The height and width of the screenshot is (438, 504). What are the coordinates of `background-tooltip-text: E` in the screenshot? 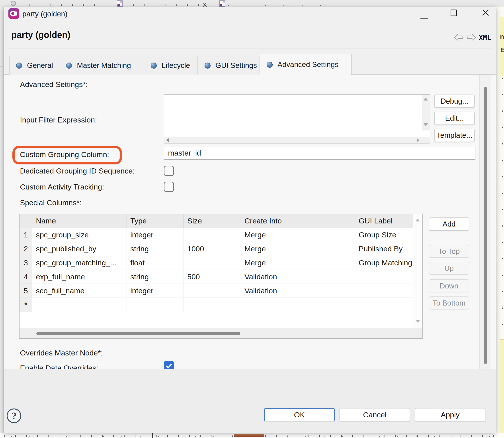 It's located at (503, 50).